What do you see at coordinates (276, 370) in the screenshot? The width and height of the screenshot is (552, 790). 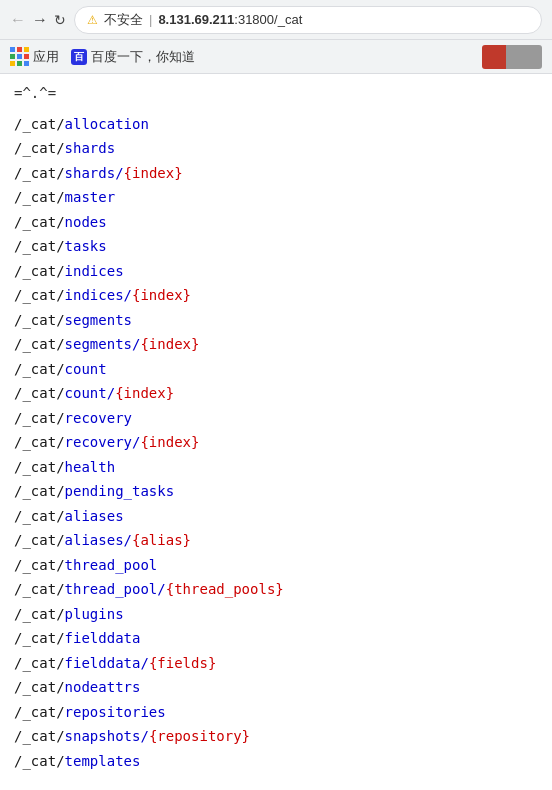 I see `api-list-item: /_cat/count` at bounding box center [276, 370].